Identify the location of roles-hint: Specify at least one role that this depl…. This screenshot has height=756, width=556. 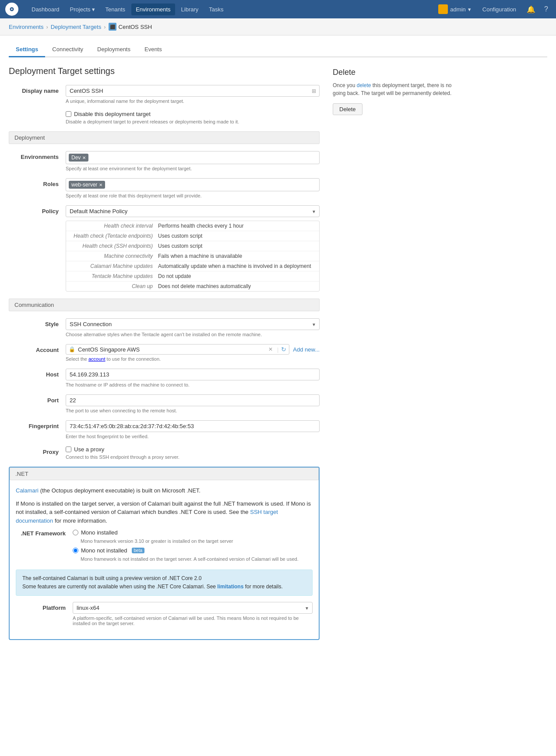
(193, 196).